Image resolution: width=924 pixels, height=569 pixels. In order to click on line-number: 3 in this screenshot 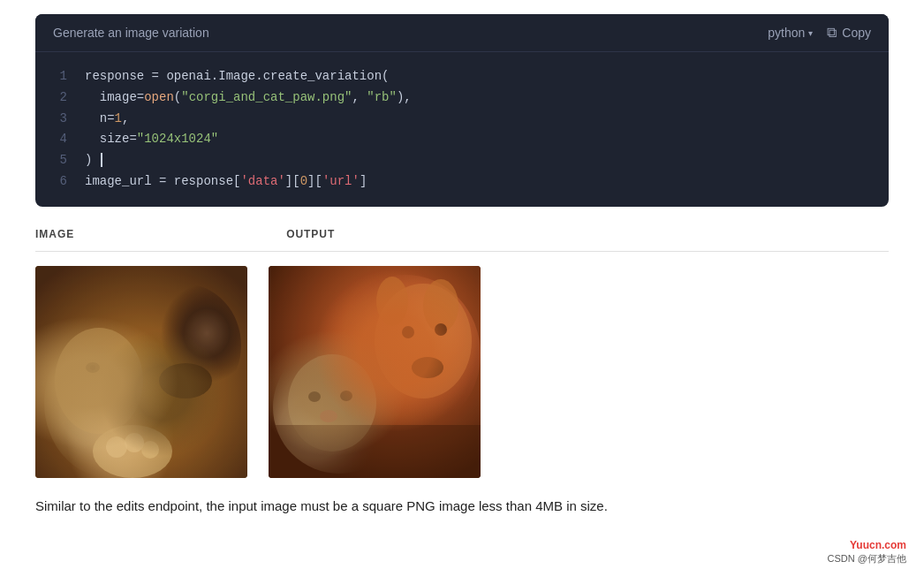, I will do `click(60, 119)`.